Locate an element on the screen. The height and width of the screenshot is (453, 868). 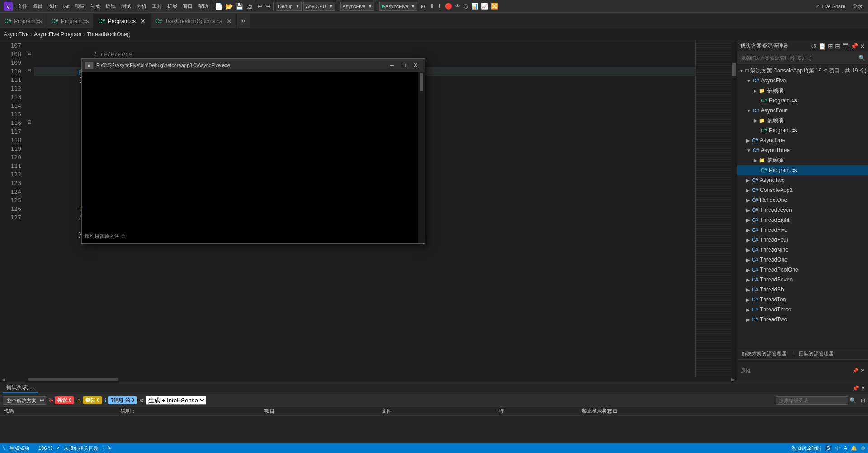
tree-threadnine: ▶ C# ThreadNine is located at coordinates (803, 250).